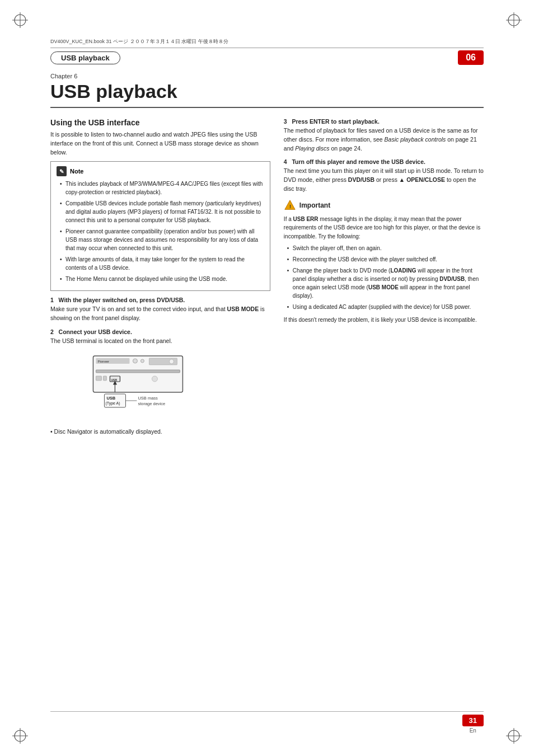 This screenshot has height=756, width=534. I want to click on important-footer: If this doesn't remedy the problem, it i…, so click(384, 320).